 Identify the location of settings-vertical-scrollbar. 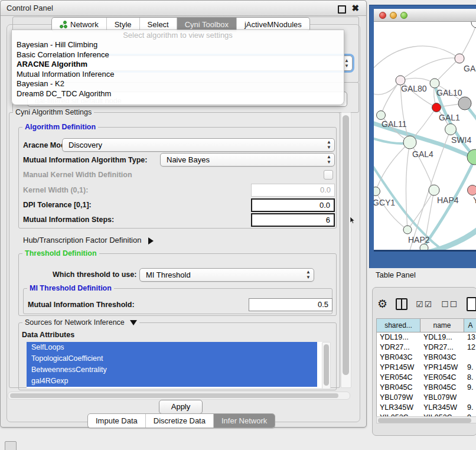
(346, 250).